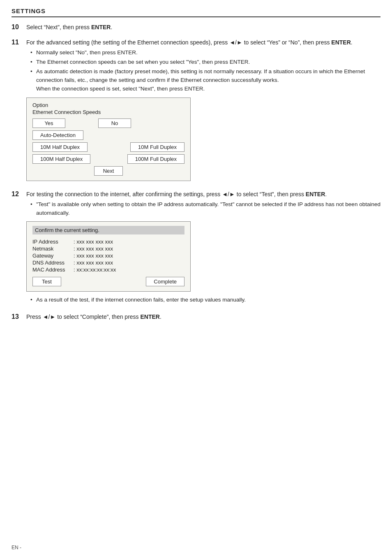 The height and width of the screenshot is (557, 392). What do you see at coordinates (108, 230) in the screenshot?
I see `confirm-box-title: Confirm the current setting.` at bounding box center [108, 230].